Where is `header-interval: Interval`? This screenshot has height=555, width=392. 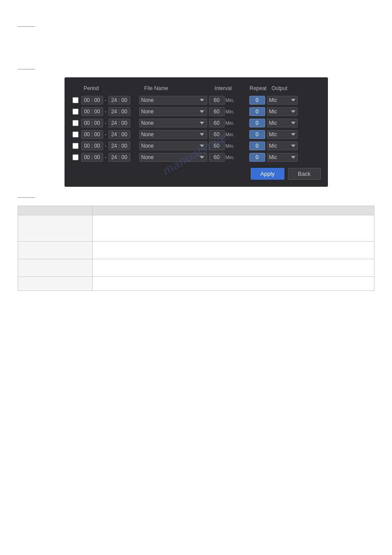 header-interval: Interval is located at coordinates (232, 88).